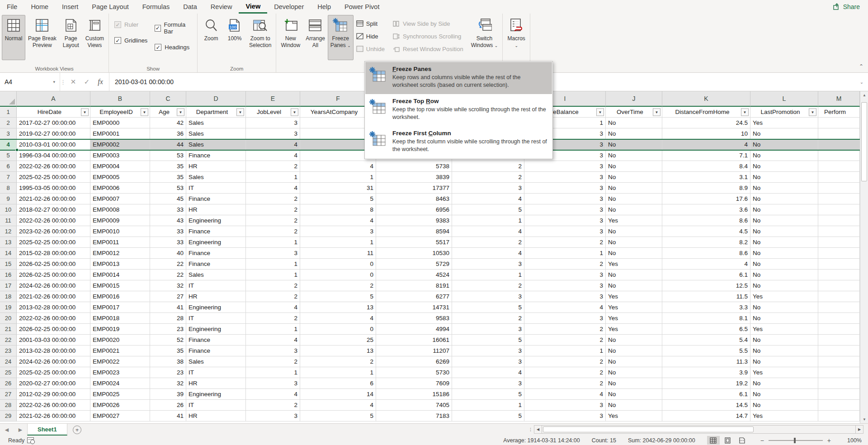  Describe the element at coordinates (120, 166) in the screenshot. I see `cell: EMP0004` at that location.